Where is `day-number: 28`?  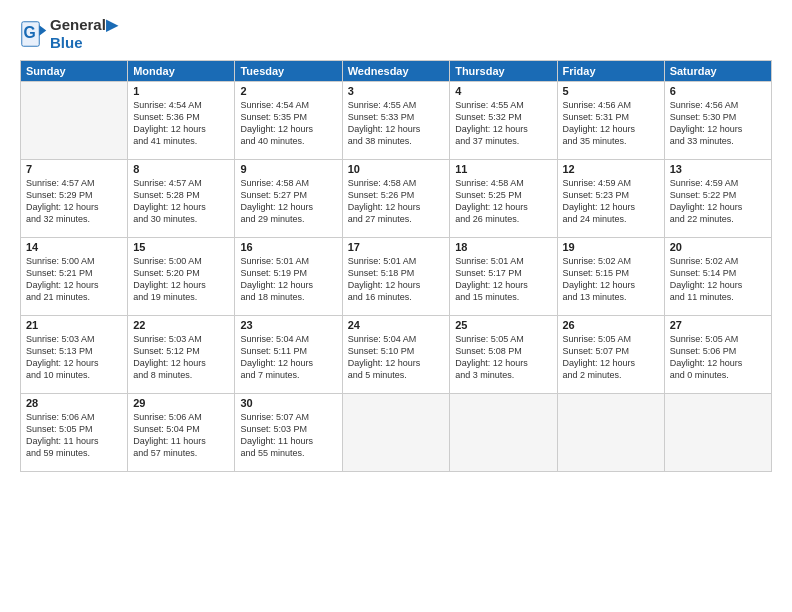 day-number: 28 is located at coordinates (74, 403).